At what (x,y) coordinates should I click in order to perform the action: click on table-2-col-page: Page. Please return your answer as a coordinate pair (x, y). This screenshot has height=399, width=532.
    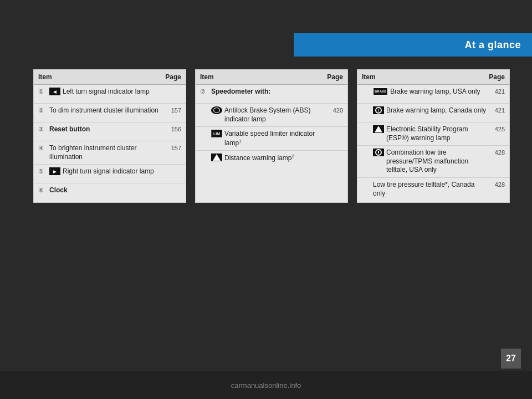
    Looking at the image, I should click on (335, 77).